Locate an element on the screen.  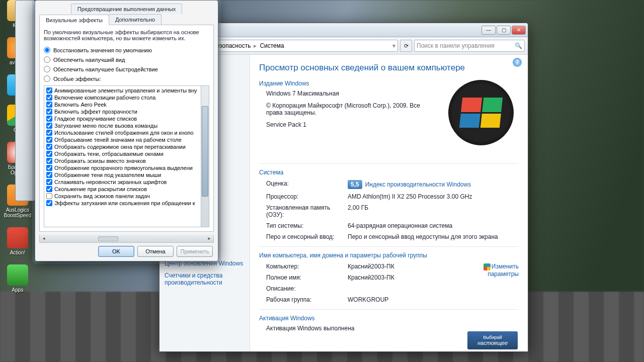
vertical-scrollbar is located at coordinates (205, 156).